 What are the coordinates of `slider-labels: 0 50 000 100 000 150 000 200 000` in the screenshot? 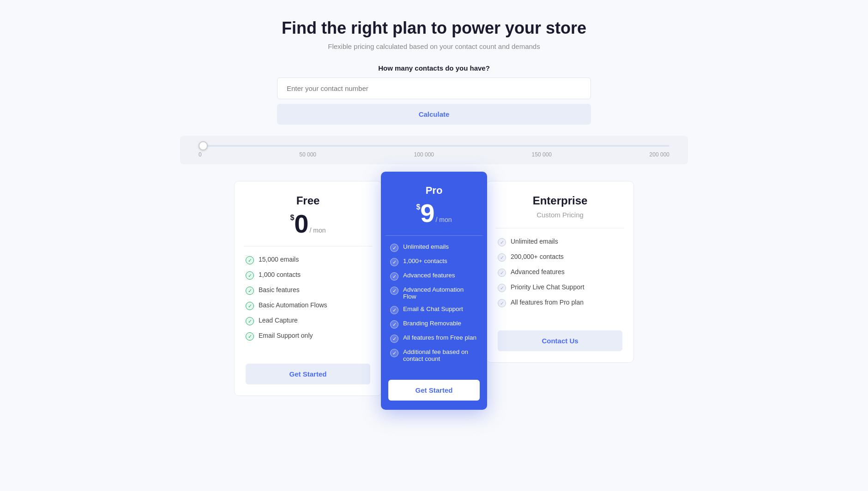 It's located at (434, 155).